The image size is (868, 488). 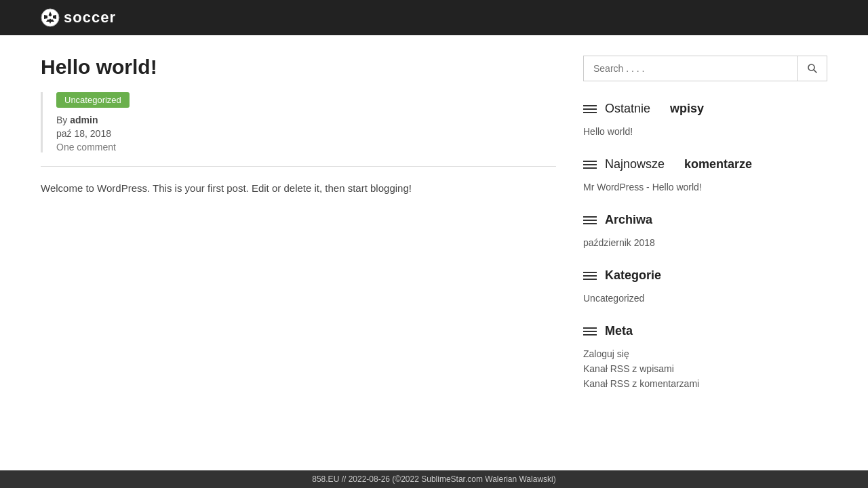 I want to click on author-link: admin, so click(x=84, y=120).